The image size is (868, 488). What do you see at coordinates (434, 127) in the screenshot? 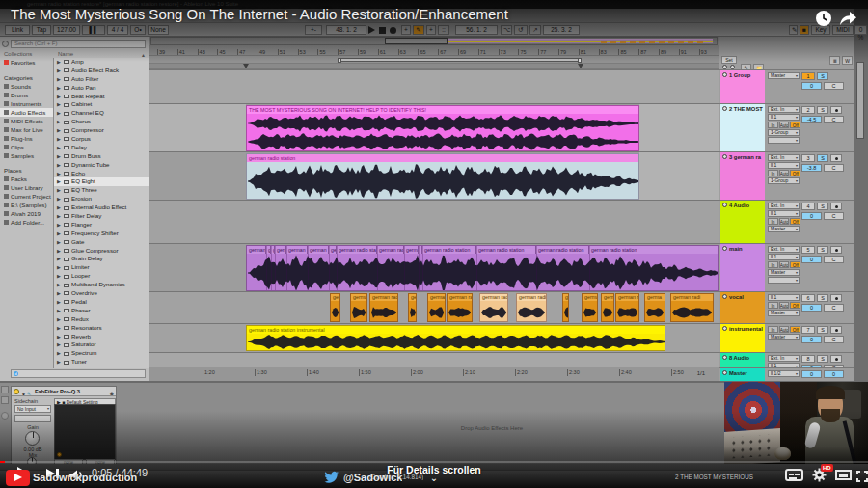
I see `arrangement-lane-2-the-most: THE MOST MYSTERIOUS SONG ON INTERNET! HE…` at bounding box center [434, 127].